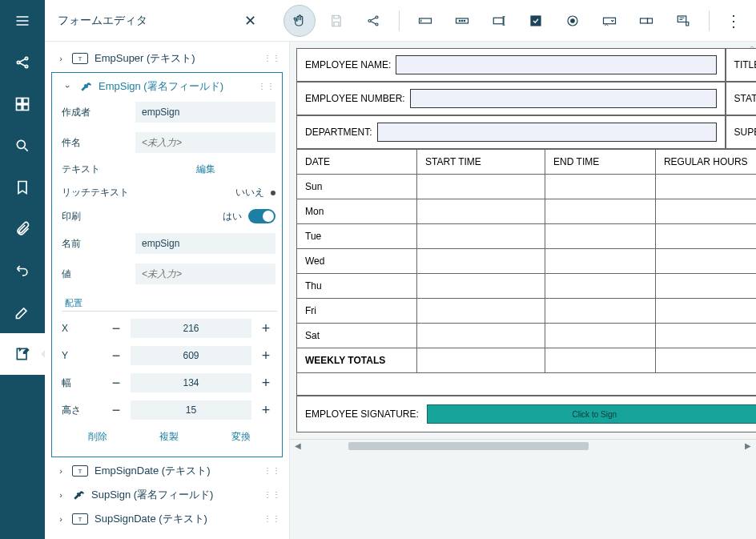 This screenshot has width=756, height=539. Describe the element at coordinates (523, 445) in the screenshot. I see `horizontal-scrollbar: ◀ ▶` at that location.